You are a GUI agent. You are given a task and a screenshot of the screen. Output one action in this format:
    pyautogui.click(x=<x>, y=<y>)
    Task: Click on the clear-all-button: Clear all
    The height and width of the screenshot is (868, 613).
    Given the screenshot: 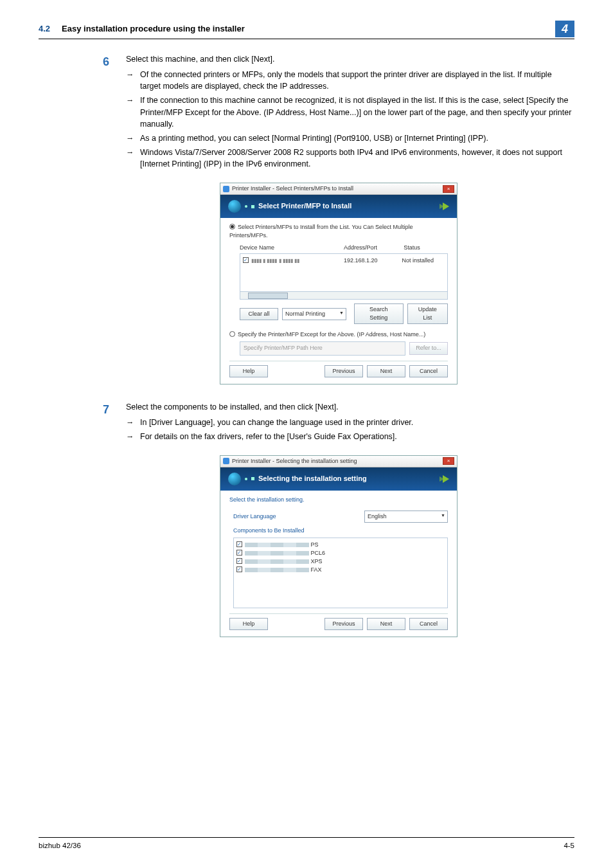 What is the action you would take?
    pyautogui.click(x=259, y=314)
    